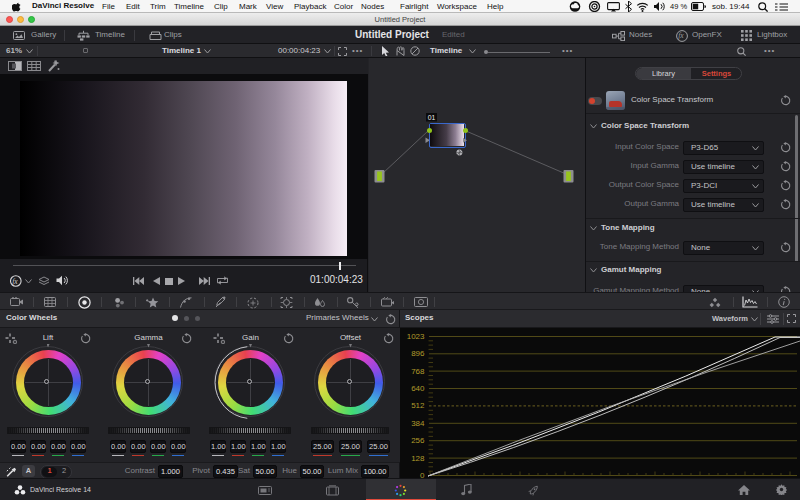  What do you see at coordinates (418, 458) in the screenshot?
I see `svg-text: 128` at bounding box center [418, 458].